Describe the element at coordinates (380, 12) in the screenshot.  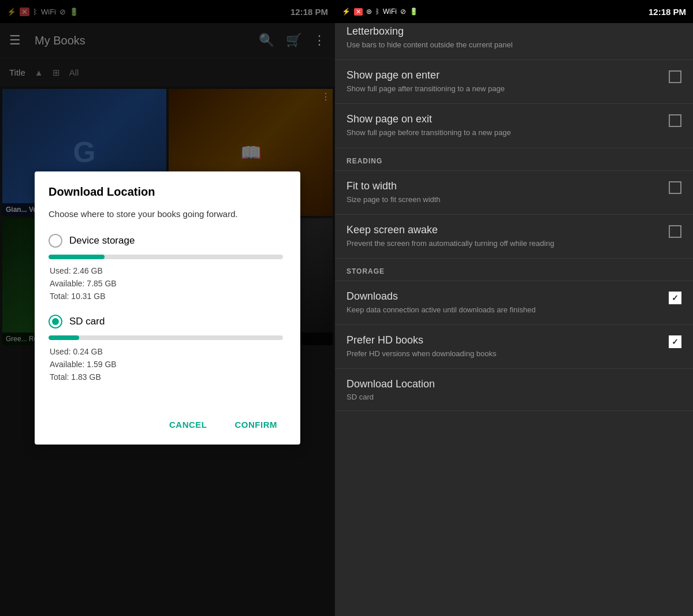
I see `right-status-icons: ⚡ ✕ ⊛ ᛒ WiFi ⊘ 🔋` at that location.